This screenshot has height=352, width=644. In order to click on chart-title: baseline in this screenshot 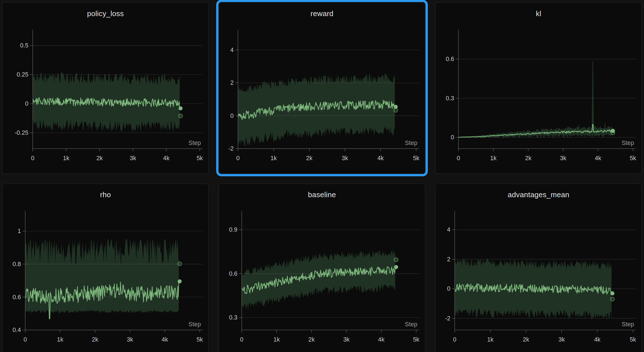, I will do `click(322, 195)`.